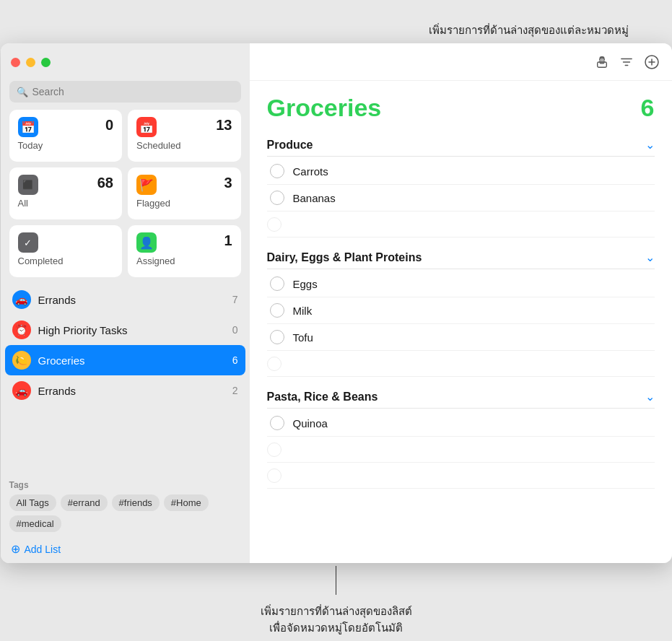 This screenshot has height=641, width=672. I want to click on all-label: All, so click(66, 204).